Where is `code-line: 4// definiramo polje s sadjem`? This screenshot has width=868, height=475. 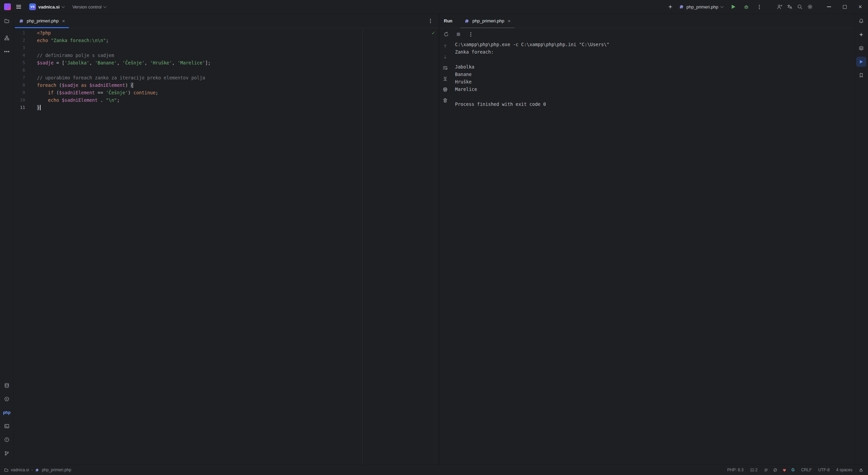 code-line: 4// definiramo polje s sadjem is located at coordinates (226, 55).